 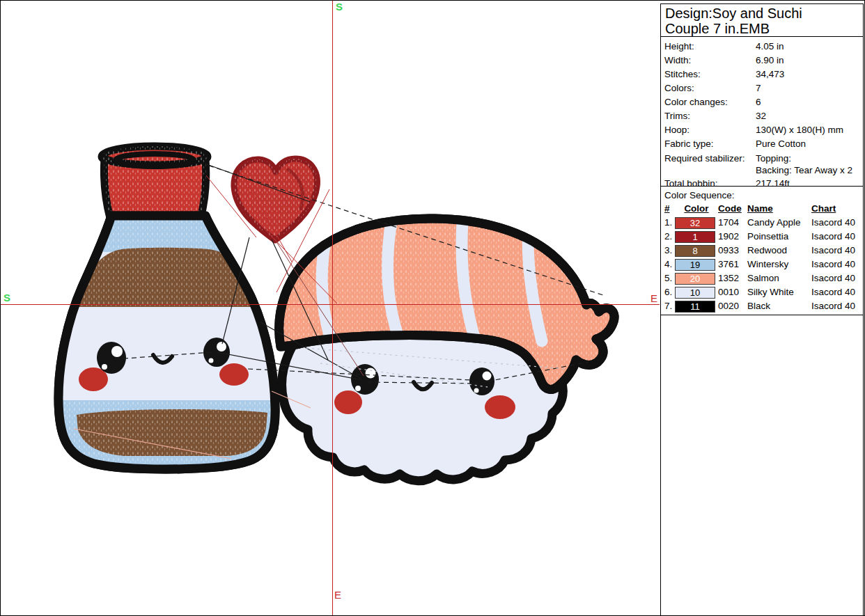 I want to click on stabilizer-topping: Topping:, so click(x=809, y=159).